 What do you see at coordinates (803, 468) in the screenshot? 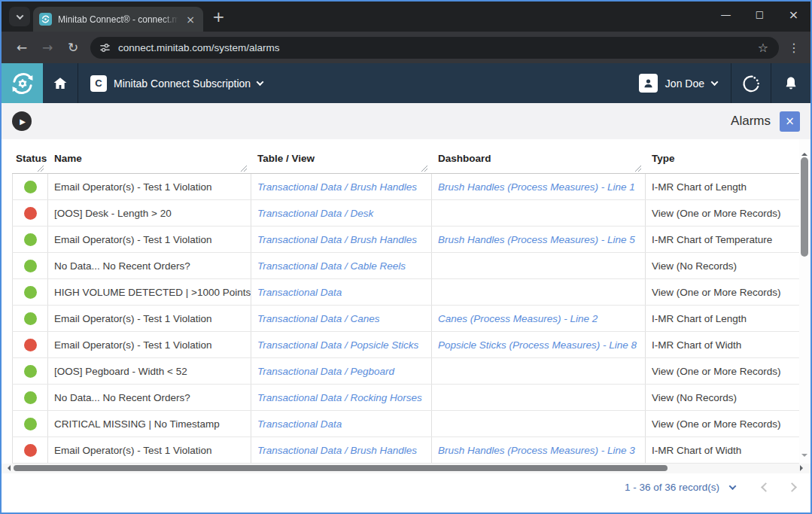
I see `scroll-right-arrow-icon` at bounding box center [803, 468].